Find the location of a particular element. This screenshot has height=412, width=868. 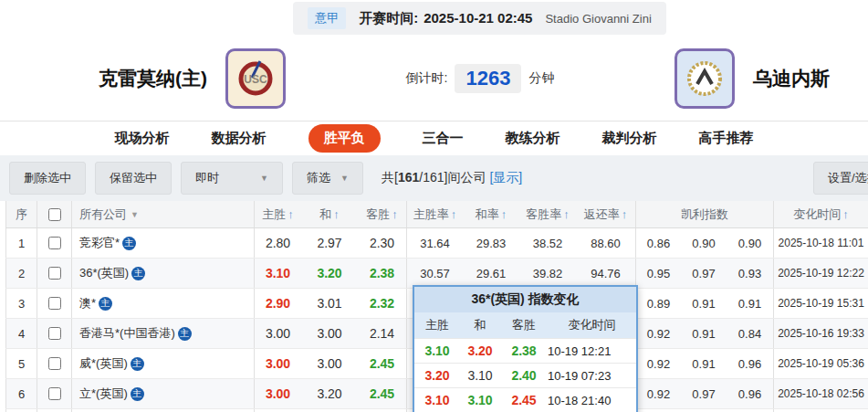

home-team-logo: USC is located at coordinates (256, 79).